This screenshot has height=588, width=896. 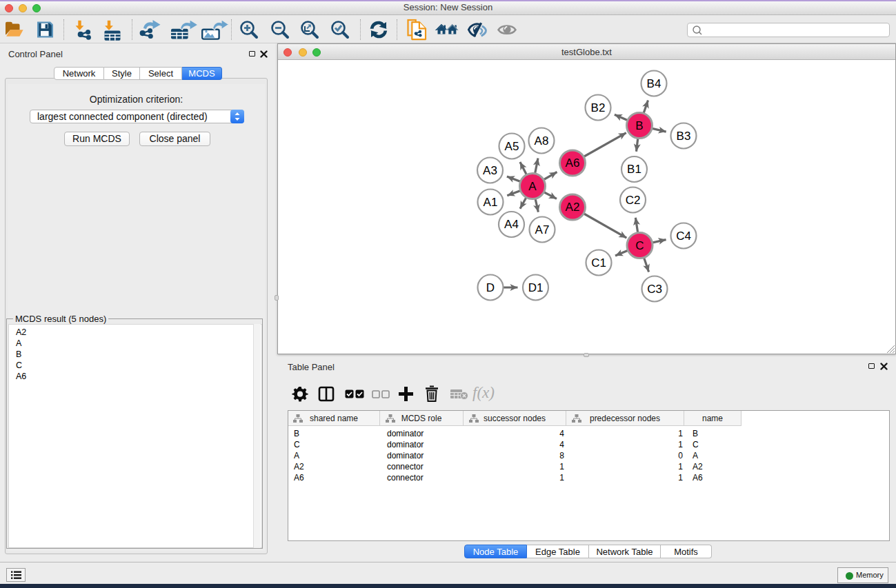 What do you see at coordinates (684, 236) in the screenshot?
I see `svg-text: C4` at bounding box center [684, 236].